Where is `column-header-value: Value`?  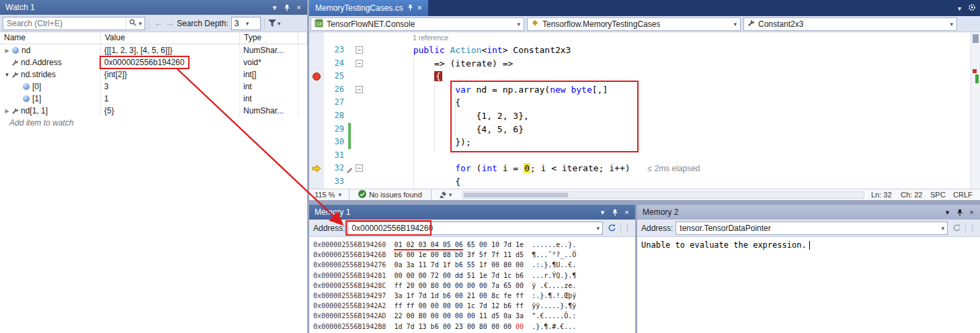
column-header-value: Value is located at coordinates (171, 38).